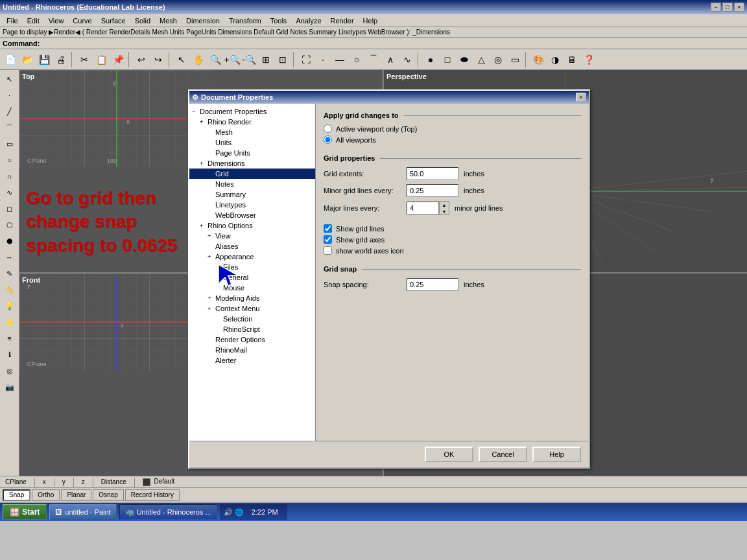 This screenshot has width=747, height=560. I want to click on tree-units: Units, so click(252, 143).